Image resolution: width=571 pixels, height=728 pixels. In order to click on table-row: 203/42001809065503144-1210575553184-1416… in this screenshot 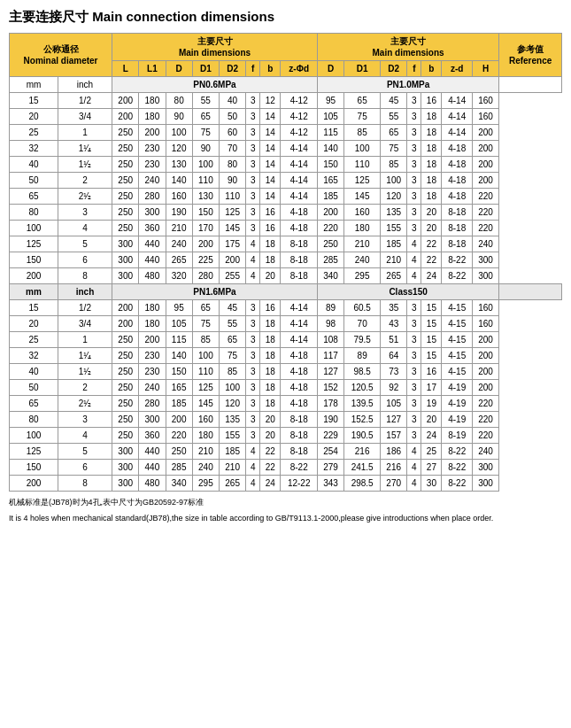, I will do `click(286, 117)`.